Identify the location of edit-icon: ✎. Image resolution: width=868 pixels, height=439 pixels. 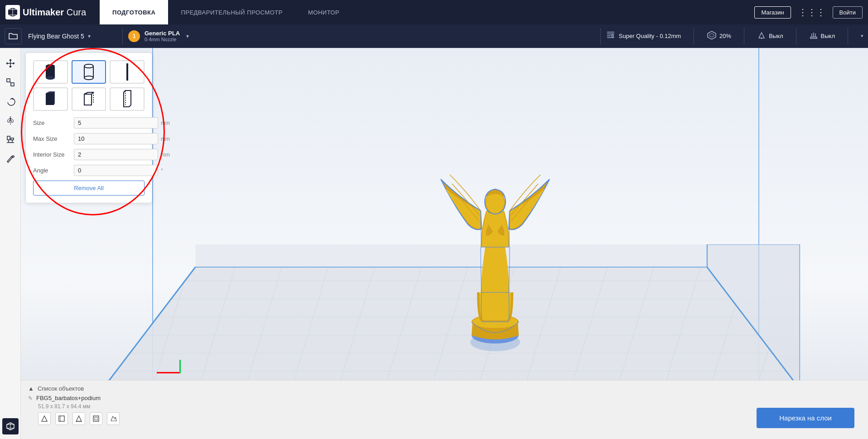
(30, 398).